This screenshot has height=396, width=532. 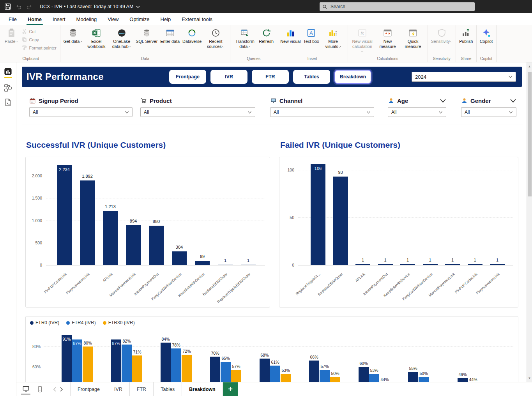 What do you see at coordinates (530, 134) in the screenshot?
I see `scrollbar-thumb` at bounding box center [530, 134].